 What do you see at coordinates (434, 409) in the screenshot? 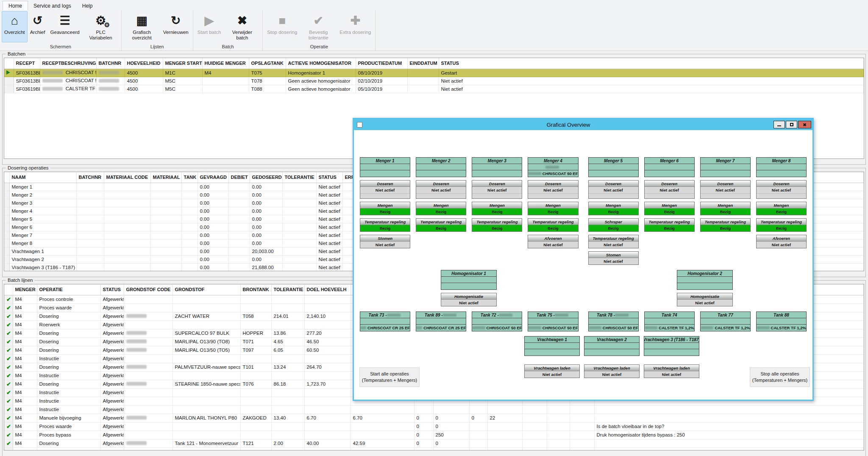
I see `table-row: ✔M4InstructieAfgewerkt` at bounding box center [434, 409].